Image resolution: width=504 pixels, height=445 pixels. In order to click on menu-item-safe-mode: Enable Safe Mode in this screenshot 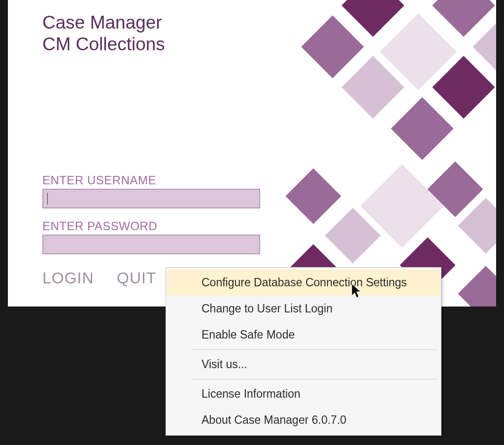, I will do `click(303, 335)`.